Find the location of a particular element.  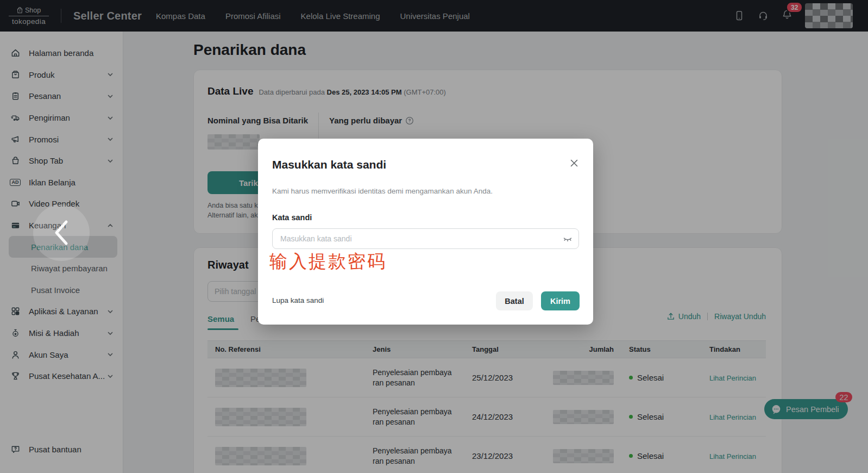

password-field-label: Kata sandi is located at coordinates (292, 217).